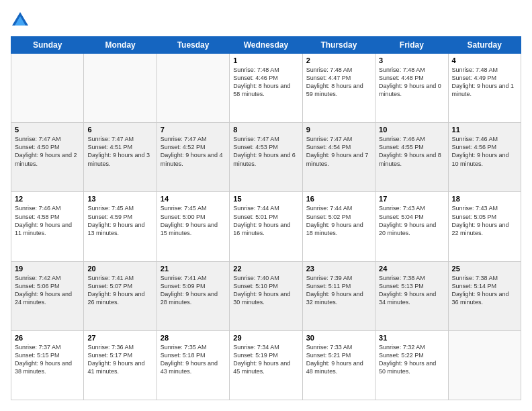 The image size is (532, 411). What do you see at coordinates (193, 227) in the screenshot?
I see `calendar-cell: 14Sunrise: 7:45 AMSunset: 5:00 PMDayligh…` at bounding box center [193, 227].